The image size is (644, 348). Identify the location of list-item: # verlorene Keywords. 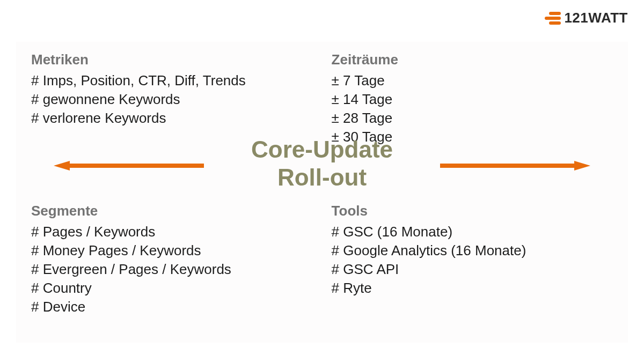
(172, 118).